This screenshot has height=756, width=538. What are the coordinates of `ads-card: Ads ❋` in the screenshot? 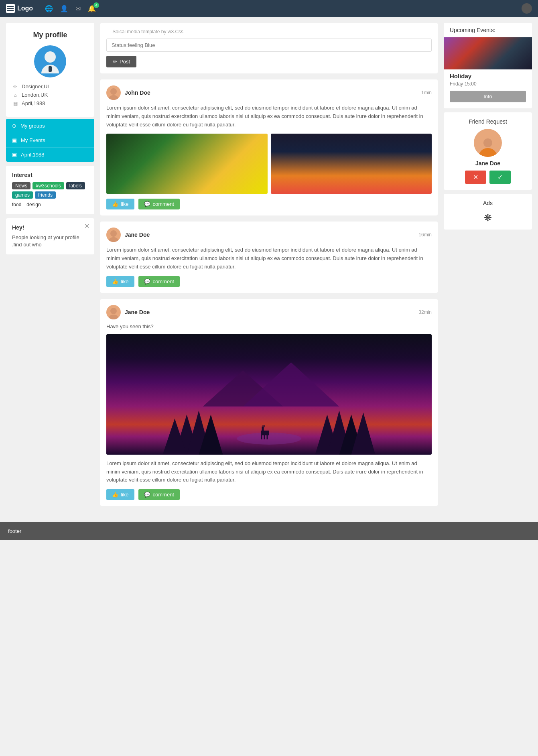 It's located at (488, 212).